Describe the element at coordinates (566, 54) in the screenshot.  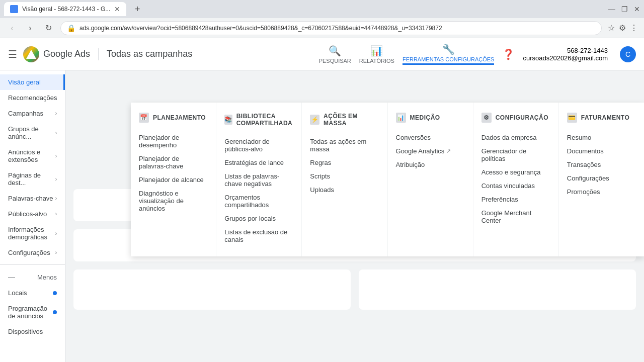
I see `account-info: 568-272-1443 cursoads202026@gmail.com` at that location.